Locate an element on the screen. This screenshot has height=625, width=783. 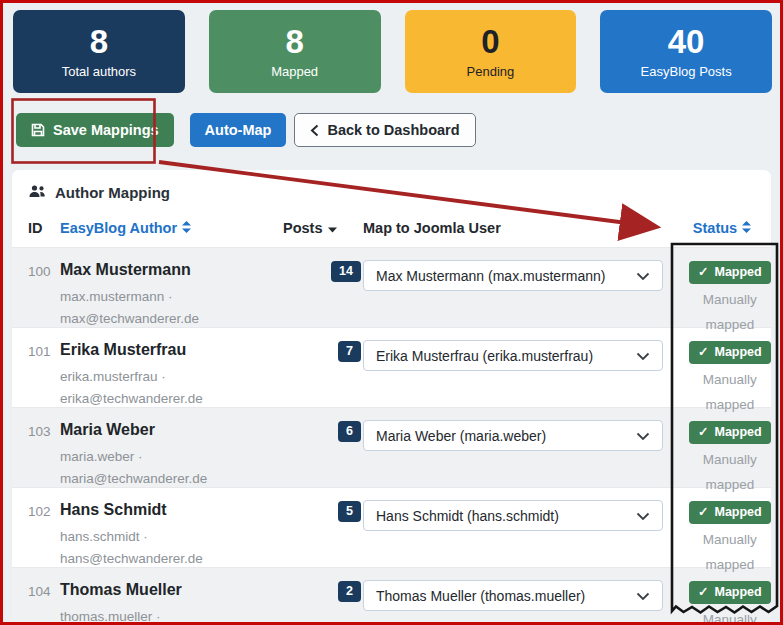
back-to-dashboard-label: Back to Dashboard is located at coordinates (393, 130).